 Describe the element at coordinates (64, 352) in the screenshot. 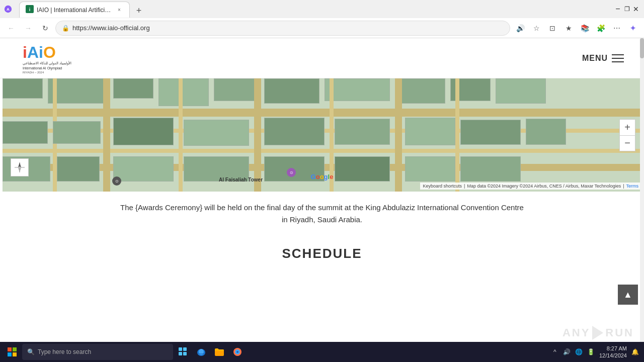

I see `search-placeholder-text: Type here to search` at that location.